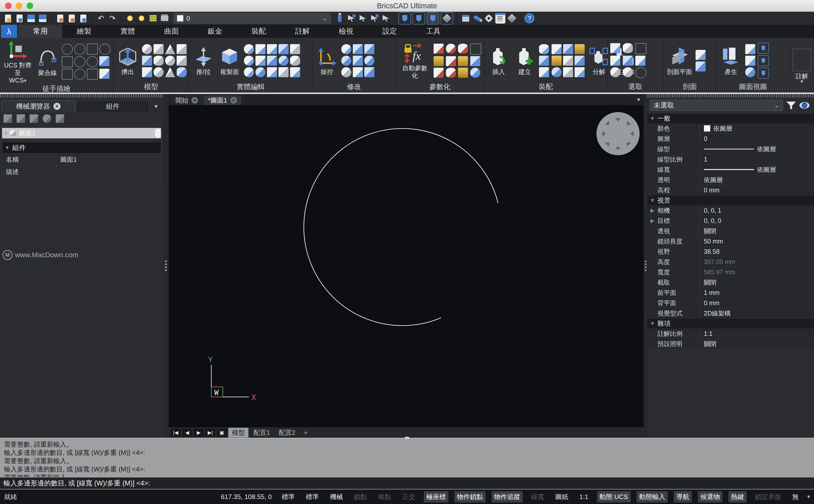 This screenshot has height=504, width=814. I want to click on left-splitter, so click(166, 266).